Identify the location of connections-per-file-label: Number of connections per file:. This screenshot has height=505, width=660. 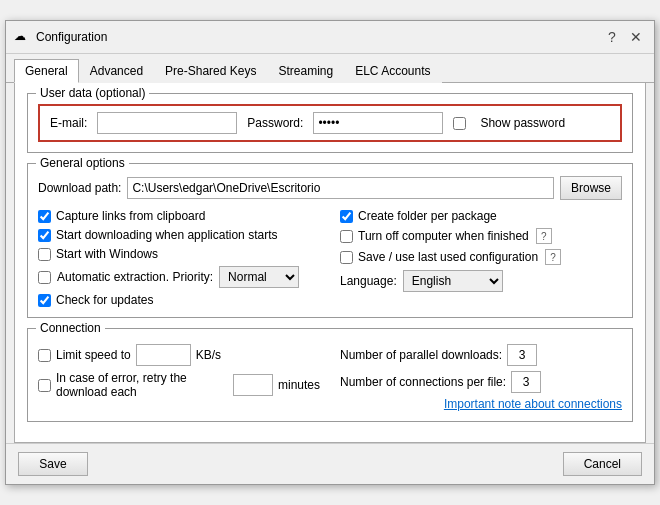
(423, 382).